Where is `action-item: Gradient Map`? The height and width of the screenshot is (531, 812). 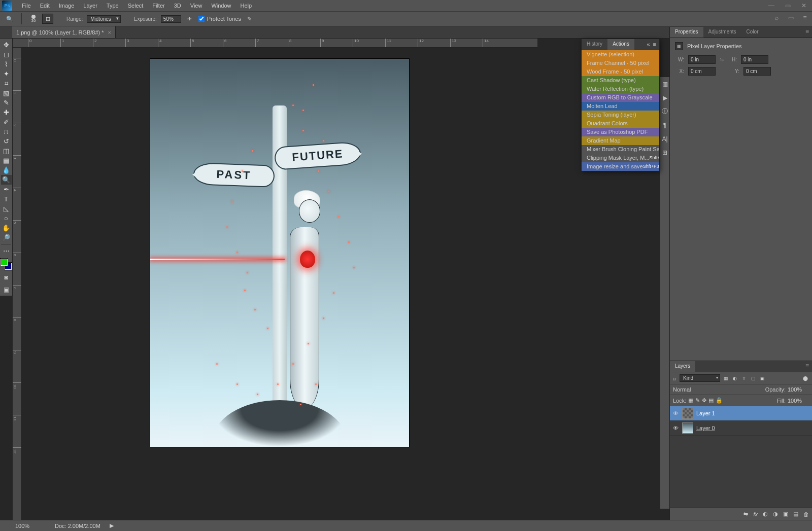 action-item: Gradient Map is located at coordinates (620, 141).